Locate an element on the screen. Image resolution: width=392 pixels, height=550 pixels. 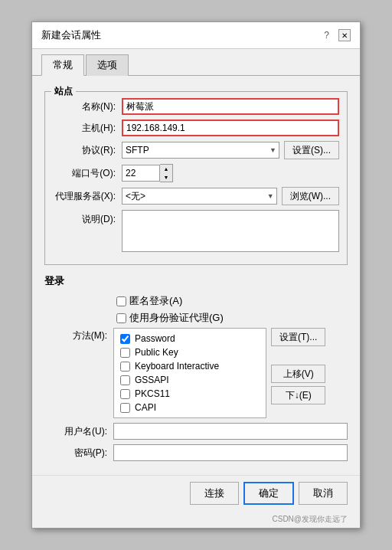
proxy-control: <无> 浏览(W)... is located at coordinates (230, 196).